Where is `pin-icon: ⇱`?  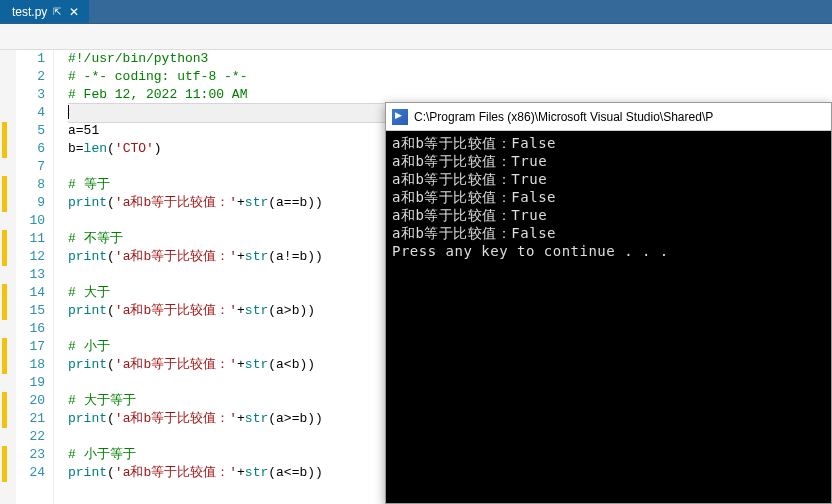
pin-icon: ⇱ is located at coordinates (57, 12).